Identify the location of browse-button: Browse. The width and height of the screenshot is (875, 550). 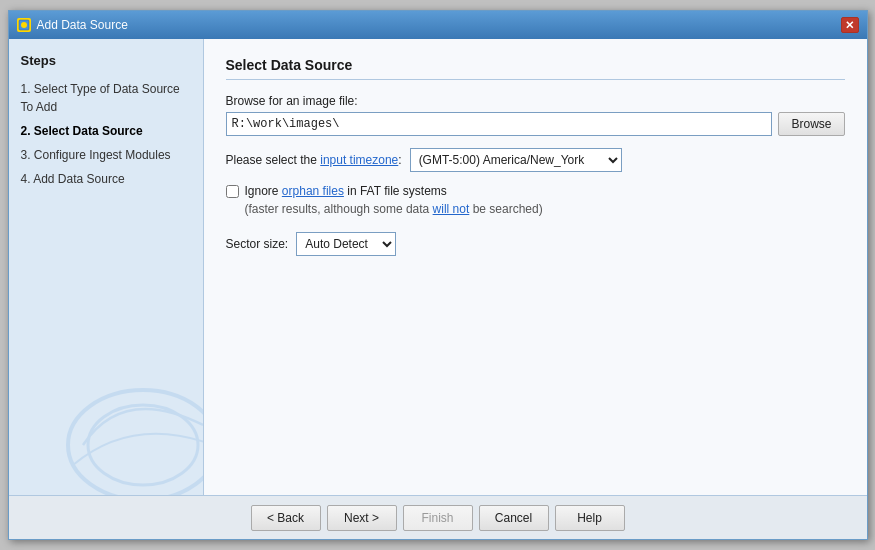
(811, 124).